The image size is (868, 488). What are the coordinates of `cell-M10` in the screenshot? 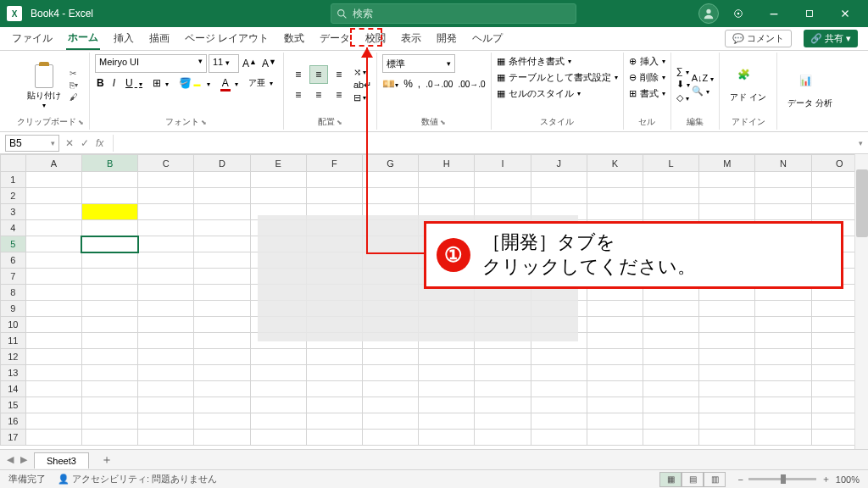 It's located at (727, 325).